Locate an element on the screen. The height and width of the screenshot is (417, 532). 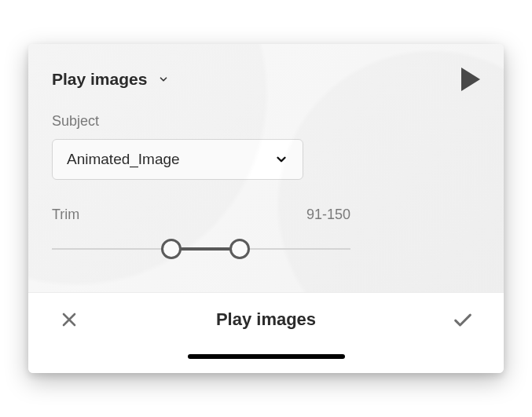
subject-label: Subject is located at coordinates (266, 121).